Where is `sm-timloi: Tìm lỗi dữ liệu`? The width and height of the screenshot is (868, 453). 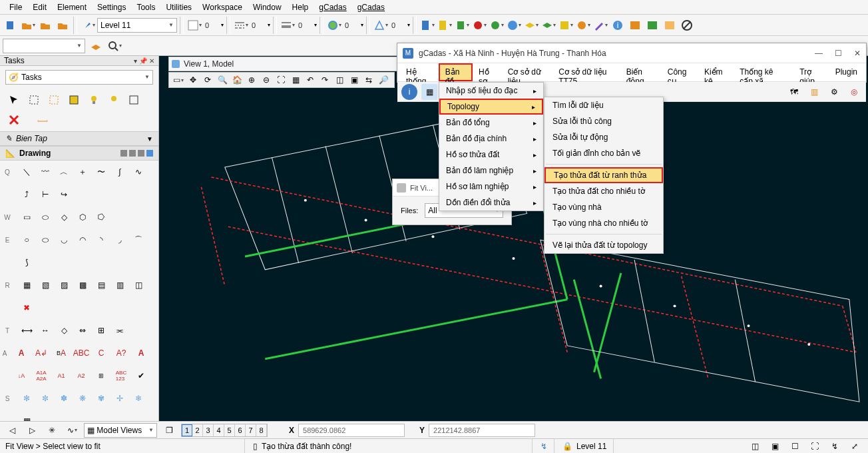 sm-timloi: Tìm lỗi dữ liệu is located at coordinates (604, 105).